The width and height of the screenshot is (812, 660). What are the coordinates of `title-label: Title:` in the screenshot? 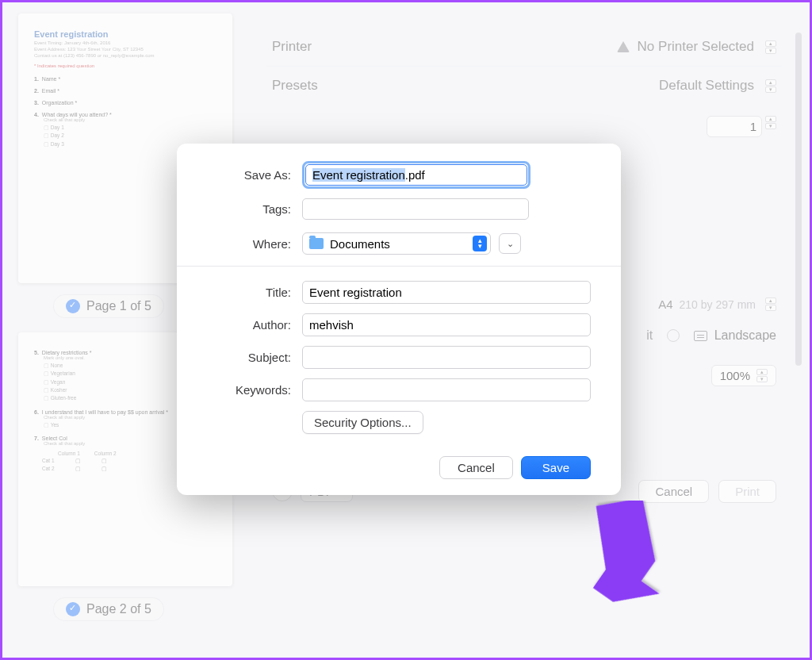 It's located at (249, 292).